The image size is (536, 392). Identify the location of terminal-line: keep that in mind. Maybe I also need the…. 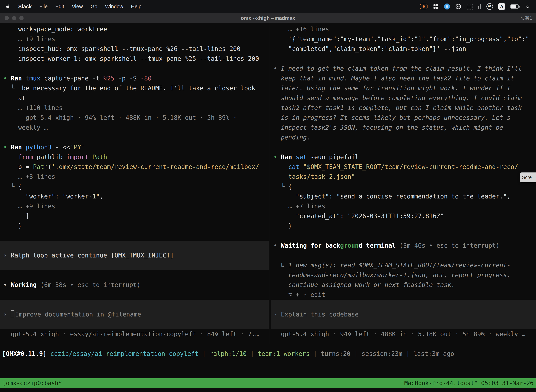
(403, 78).